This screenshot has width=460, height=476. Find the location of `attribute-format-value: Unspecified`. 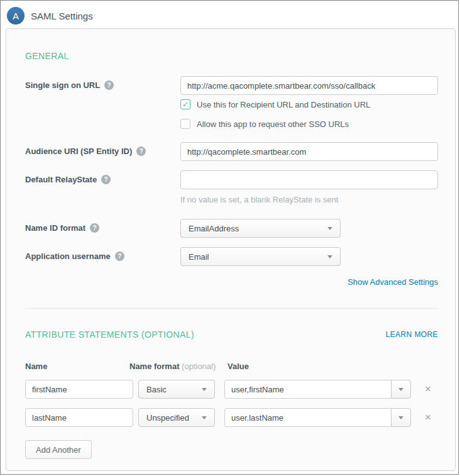

attribute-format-value: Unspecified is located at coordinates (168, 418).